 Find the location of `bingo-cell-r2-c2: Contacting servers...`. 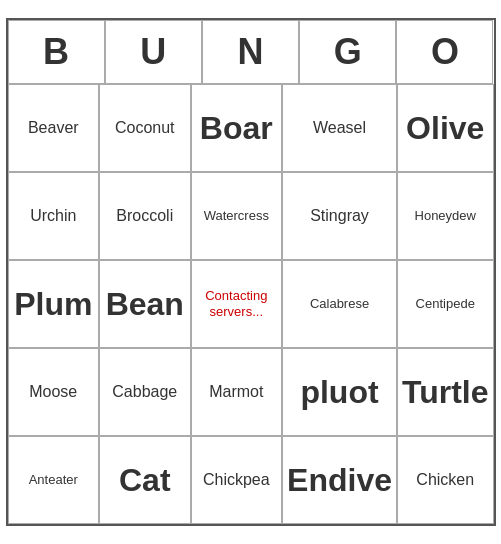

bingo-cell-r2-c2: Contacting servers... is located at coordinates (237, 304).